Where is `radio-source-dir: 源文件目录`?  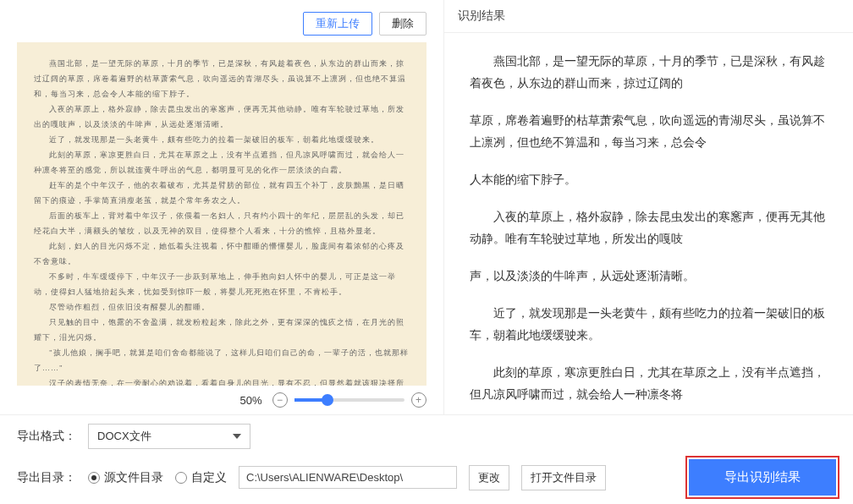 radio-source-dir: 源文件目录 is located at coordinates (125, 478).